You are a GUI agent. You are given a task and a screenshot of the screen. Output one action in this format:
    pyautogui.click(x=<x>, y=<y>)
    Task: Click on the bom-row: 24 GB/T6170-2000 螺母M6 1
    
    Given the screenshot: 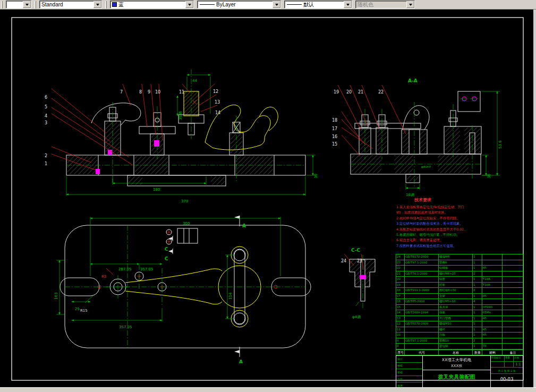 What is the action you would take?
    pyautogui.click(x=460, y=257)
    